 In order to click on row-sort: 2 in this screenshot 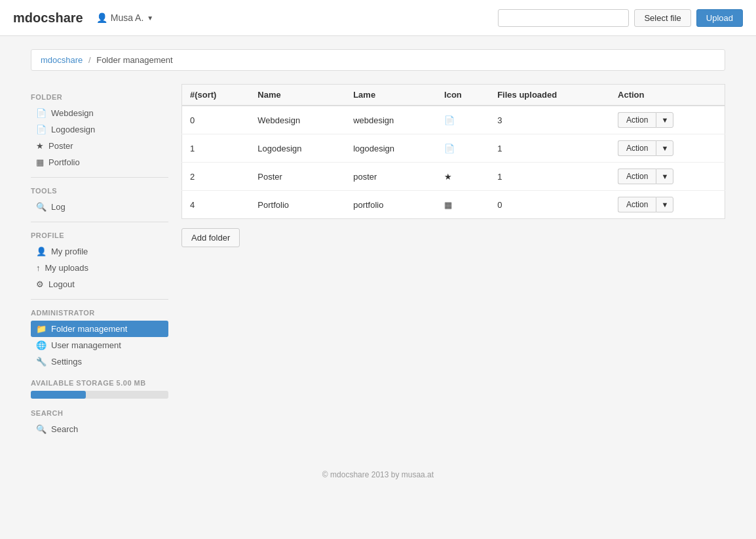, I will do `click(216, 177)`.